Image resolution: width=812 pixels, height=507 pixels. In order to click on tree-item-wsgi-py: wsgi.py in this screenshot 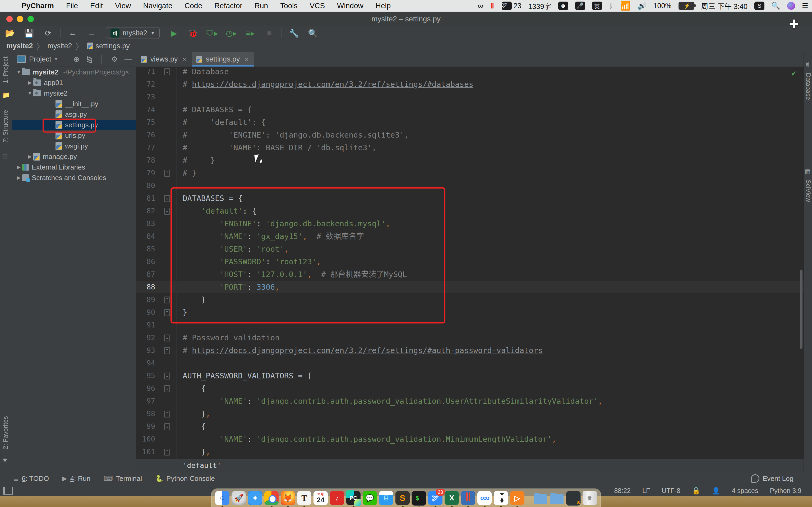, I will do `click(74, 146)`.